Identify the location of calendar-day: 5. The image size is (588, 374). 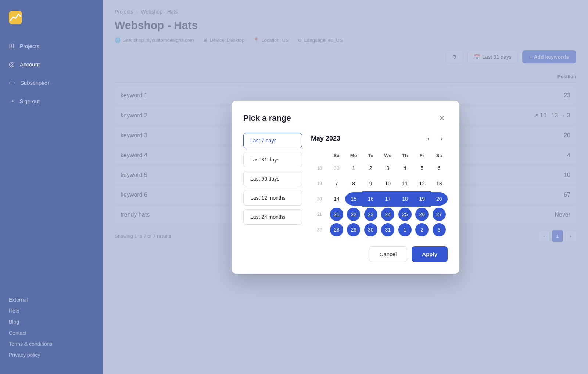
(422, 168).